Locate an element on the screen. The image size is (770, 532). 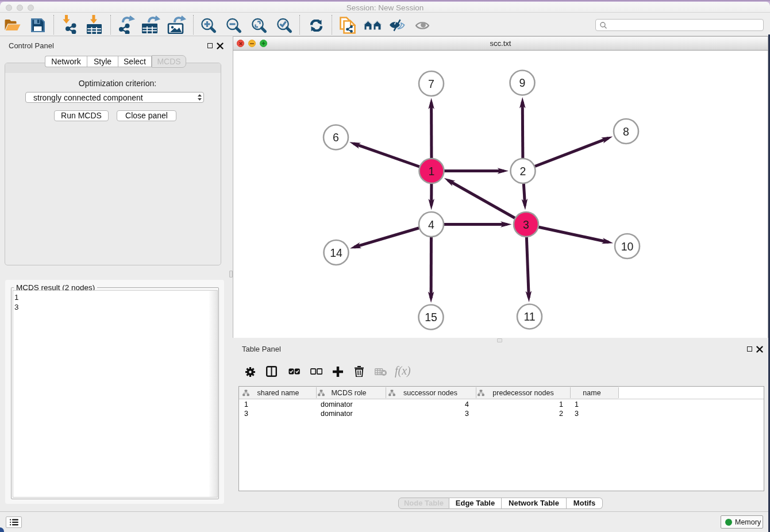
svg-text: 14 is located at coordinates (336, 253).